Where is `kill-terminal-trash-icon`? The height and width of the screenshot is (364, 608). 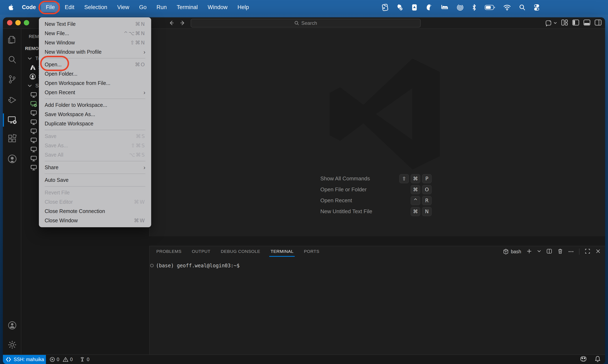 kill-terminal-trash-icon is located at coordinates (560, 252).